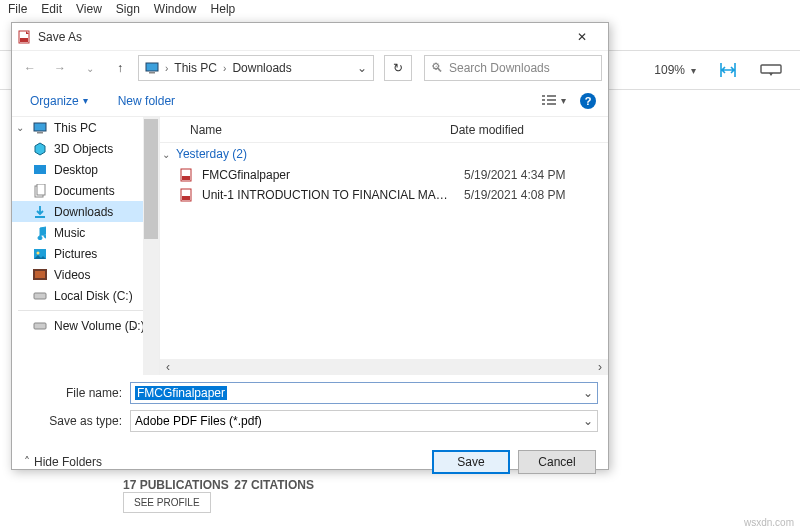 The width and height of the screenshot is (800, 532). I want to click on col-name: Name, so click(320, 130).